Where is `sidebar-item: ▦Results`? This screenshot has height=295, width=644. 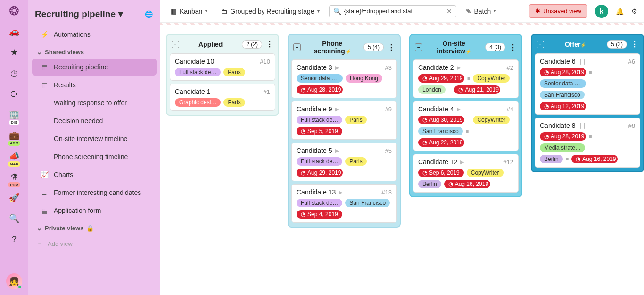 sidebar-item: ▦Results is located at coordinates (94, 85).